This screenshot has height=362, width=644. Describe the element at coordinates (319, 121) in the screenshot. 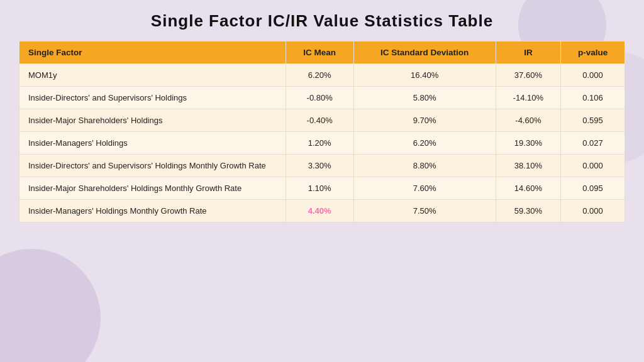

I see `cell-ic-mean: -0.40%` at that location.